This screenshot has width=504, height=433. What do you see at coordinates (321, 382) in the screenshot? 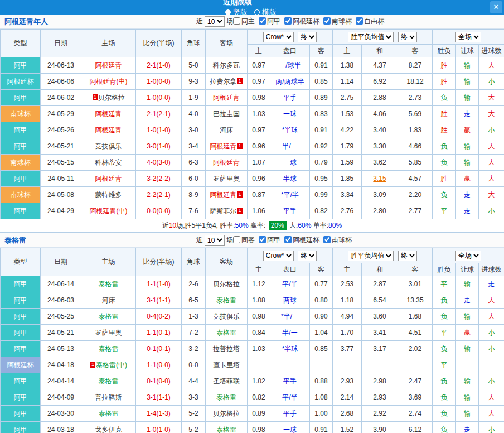
I see `asian-away-odds: 0.88` at bounding box center [321, 382].